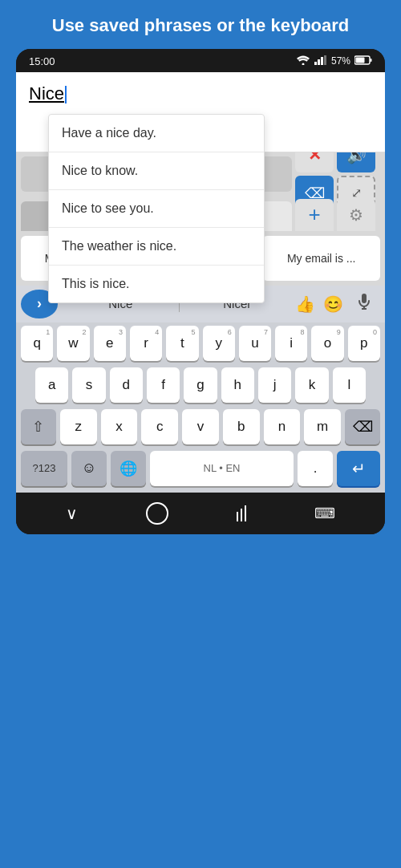 The image size is (401, 868). What do you see at coordinates (291, 343) in the screenshot?
I see `key-i: 8i` at bounding box center [291, 343].